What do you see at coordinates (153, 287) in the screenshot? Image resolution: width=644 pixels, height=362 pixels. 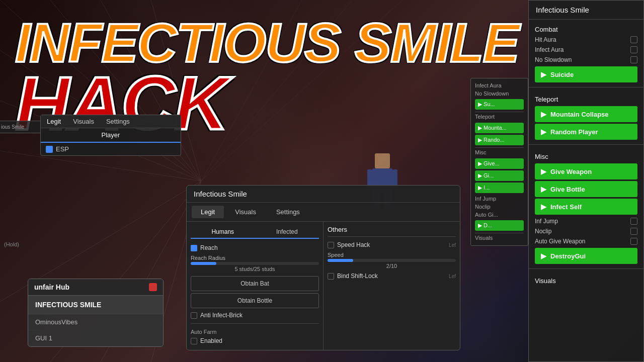 I see `close-button` at bounding box center [153, 287].